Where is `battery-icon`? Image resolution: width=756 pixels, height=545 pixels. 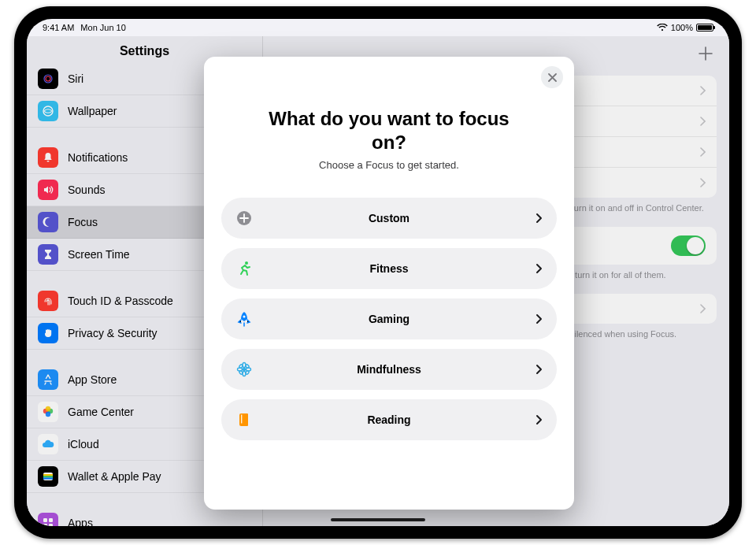 battery-icon is located at coordinates (705, 28).